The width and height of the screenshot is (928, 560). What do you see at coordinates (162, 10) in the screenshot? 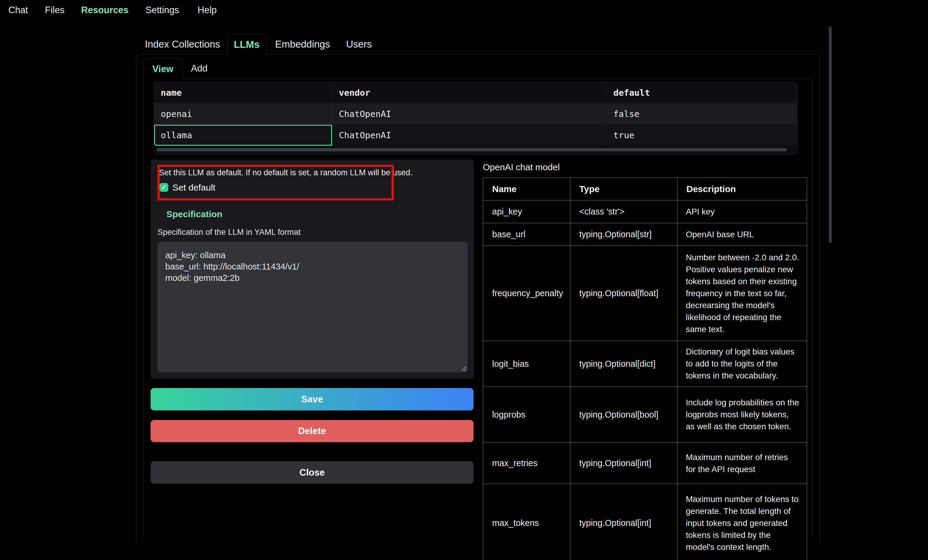
I see `nav-item-settings: Settings` at bounding box center [162, 10].